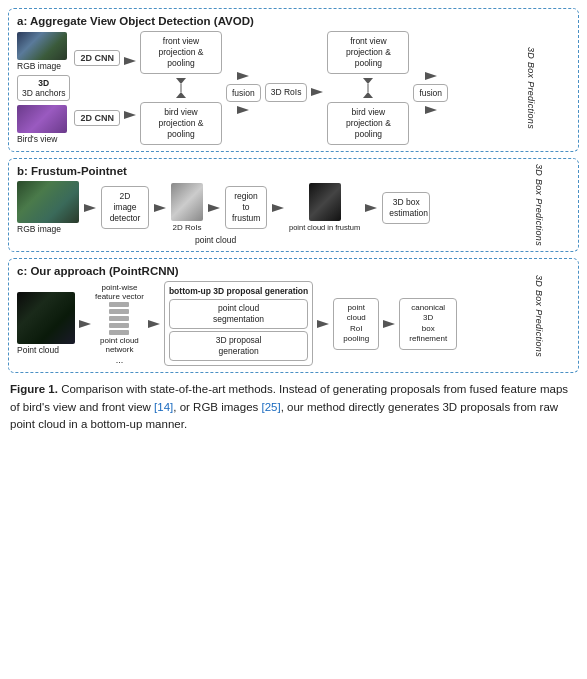  Describe the element at coordinates (431, 110) in the screenshot. I see `arrow7` at that location.